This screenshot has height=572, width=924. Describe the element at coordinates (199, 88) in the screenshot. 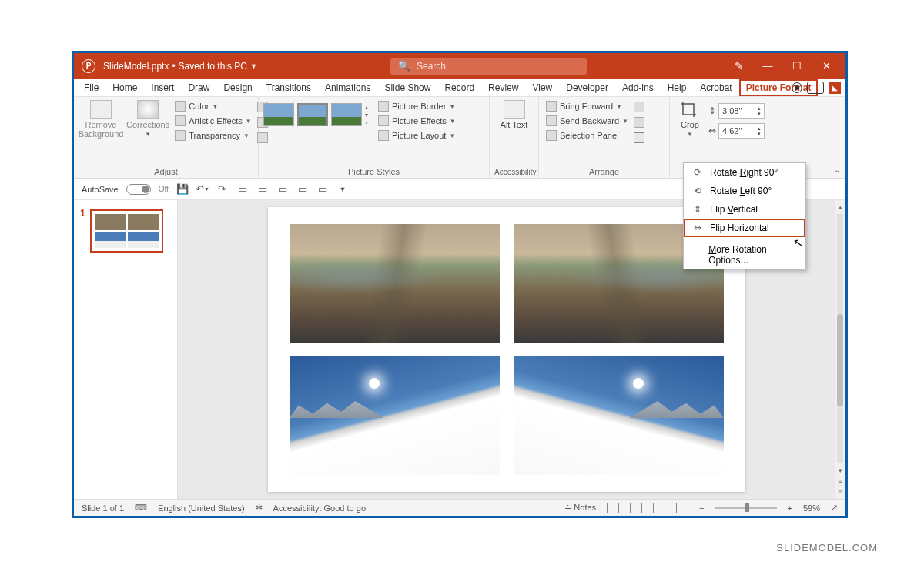

I see `tab-draw: Draw` at that location.